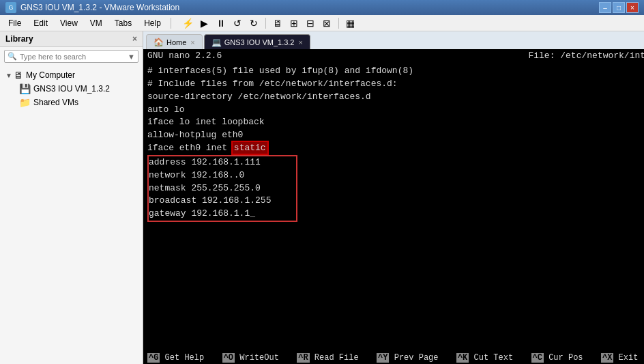 The width and height of the screenshot is (644, 364). What do you see at coordinates (301, 42) in the screenshot?
I see `tab-gns3-close: ×` at bounding box center [301, 42].